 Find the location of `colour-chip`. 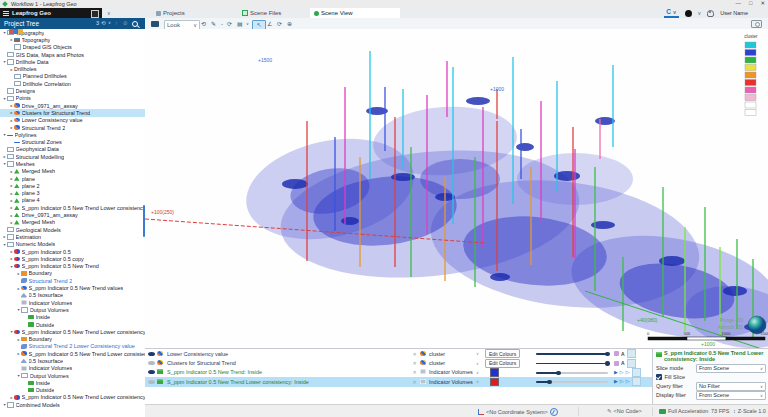

colour-chip is located at coordinates (494, 372).